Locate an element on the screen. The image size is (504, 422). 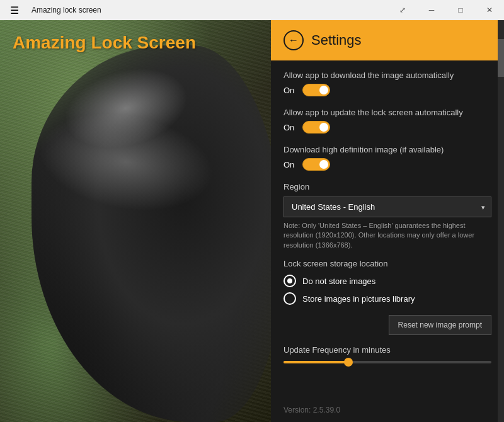
frequency-slider-track is located at coordinates (387, 362).